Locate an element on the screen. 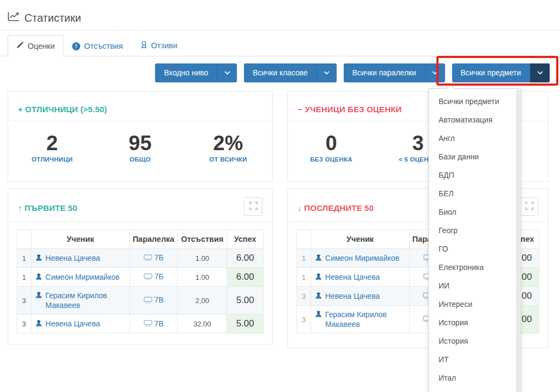  dropdown-item: Всички предмети is located at coordinates (475, 101).